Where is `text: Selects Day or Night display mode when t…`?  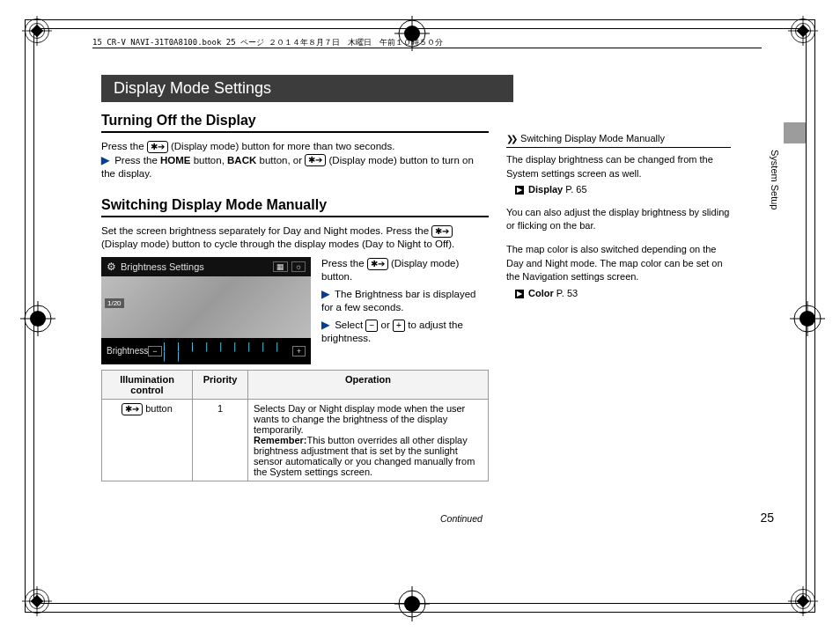
text: Selects Day or Night display mode when t… is located at coordinates (359, 419).